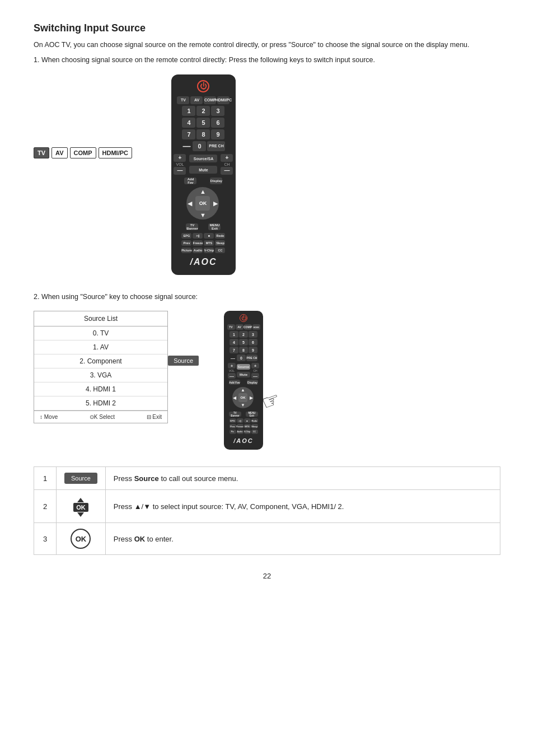 This screenshot has width=534, height=756. I want to click on small-vchip: V-Chip, so click(247, 432).